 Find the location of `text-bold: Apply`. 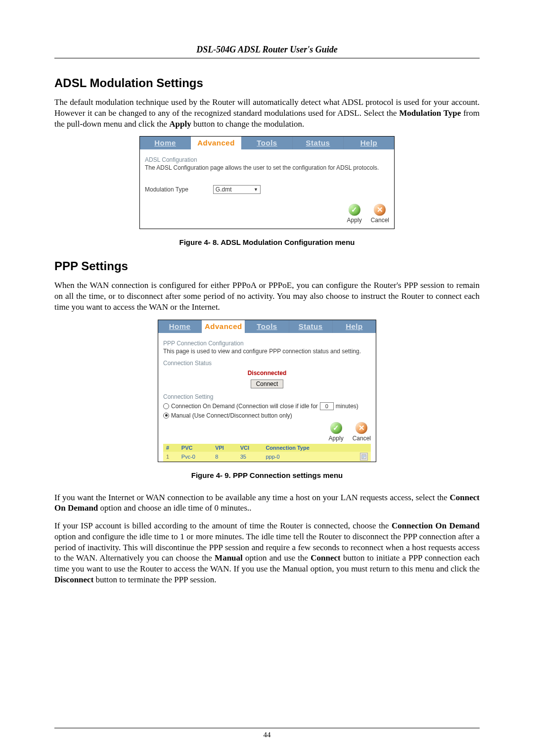

text-bold: Apply is located at coordinates (180, 124).